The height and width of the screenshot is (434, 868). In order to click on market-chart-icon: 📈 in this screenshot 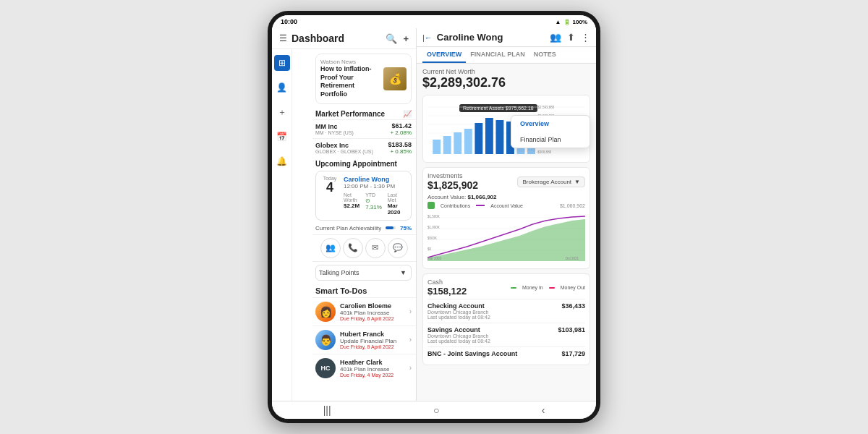, I will do `click(407, 114)`.